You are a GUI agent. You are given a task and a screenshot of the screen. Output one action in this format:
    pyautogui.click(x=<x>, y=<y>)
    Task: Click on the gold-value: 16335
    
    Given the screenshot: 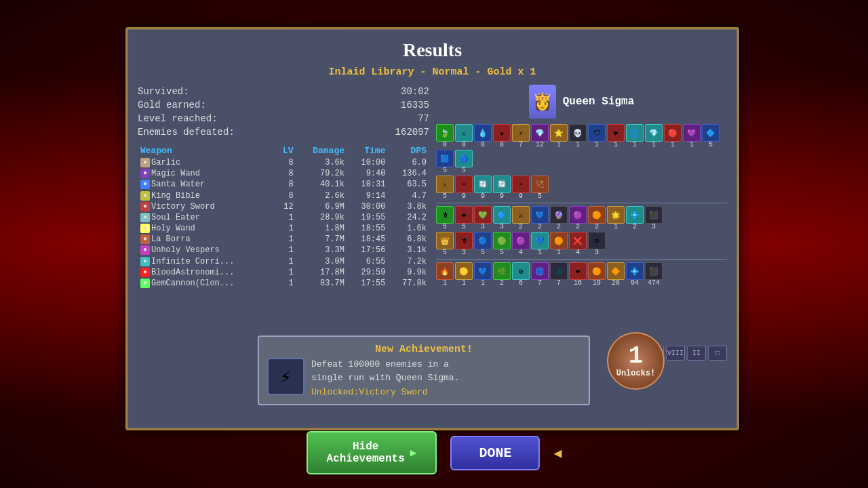 What is the action you would take?
    pyautogui.click(x=402, y=105)
    